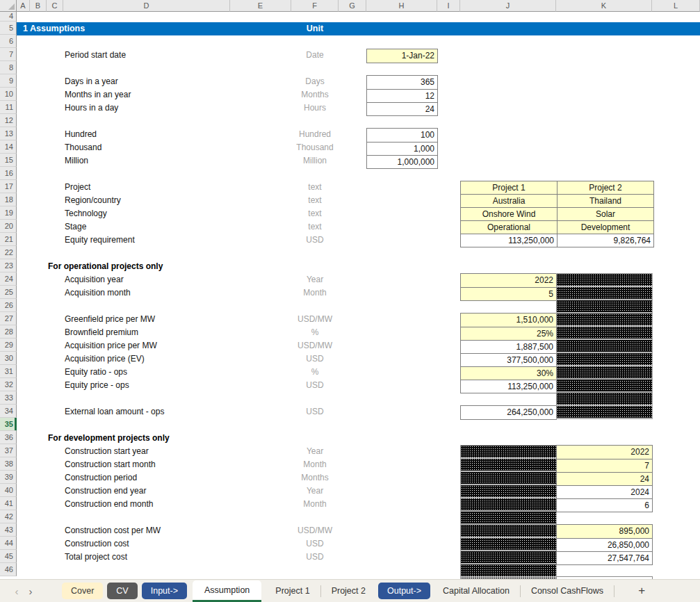 The width and height of the screenshot is (700, 602). Describe the element at coordinates (402, 96) in the screenshot. I see `cell-value: 12` at that location.